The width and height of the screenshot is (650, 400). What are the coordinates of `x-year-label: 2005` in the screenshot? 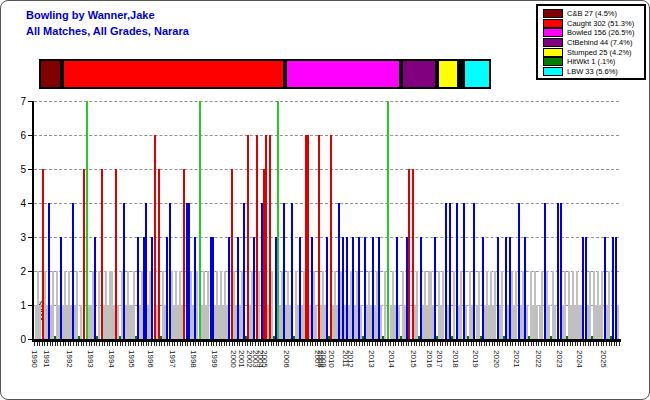 It's located at (264, 359).